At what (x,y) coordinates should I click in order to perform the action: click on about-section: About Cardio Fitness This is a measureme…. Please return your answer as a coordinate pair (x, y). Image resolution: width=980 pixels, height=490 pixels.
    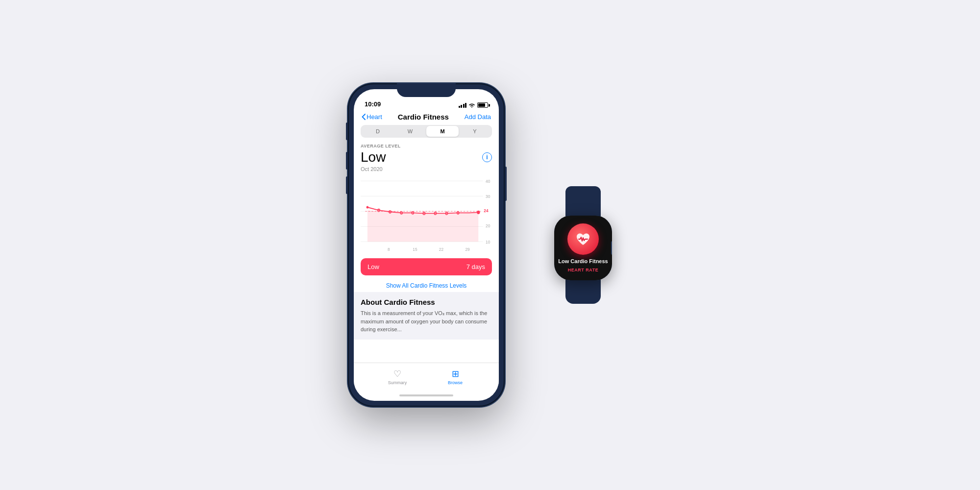
    Looking at the image, I should click on (426, 316).